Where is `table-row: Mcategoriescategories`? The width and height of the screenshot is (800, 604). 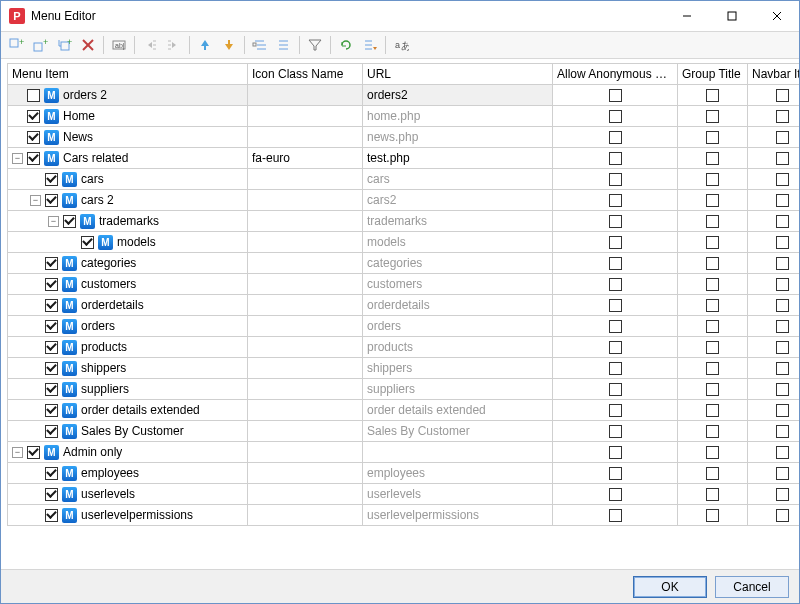
table-row: Mcategoriescategories is located at coordinates (404, 264).